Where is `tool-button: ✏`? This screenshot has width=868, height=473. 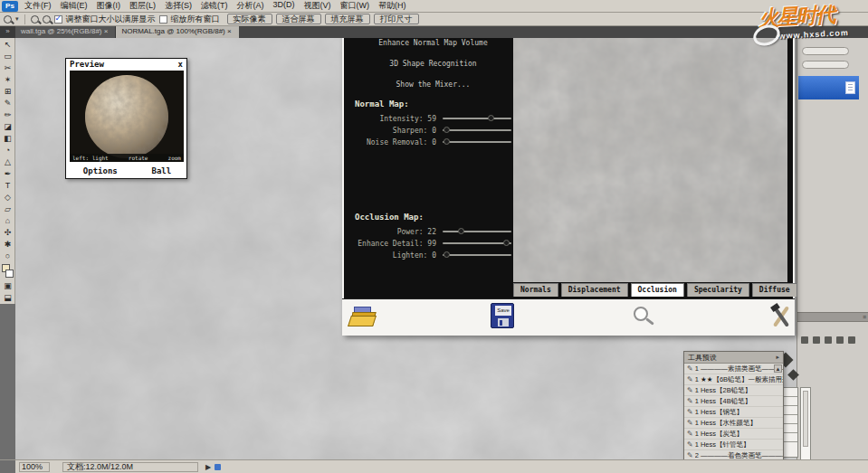
tool-button: ✏ is located at coordinates (7, 116).